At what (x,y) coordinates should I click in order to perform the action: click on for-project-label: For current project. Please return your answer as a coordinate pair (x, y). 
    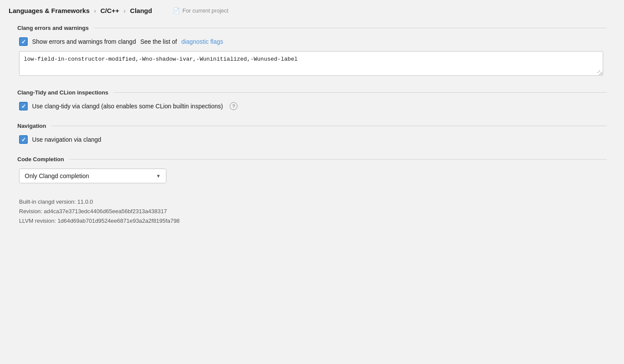
    Looking at the image, I should click on (205, 10).